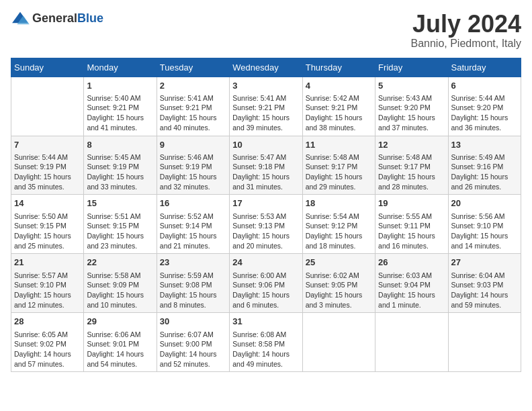 Image resolution: width=532 pixels, height=411 pixels. I want to click on day-number: 2, so click(193, 86).